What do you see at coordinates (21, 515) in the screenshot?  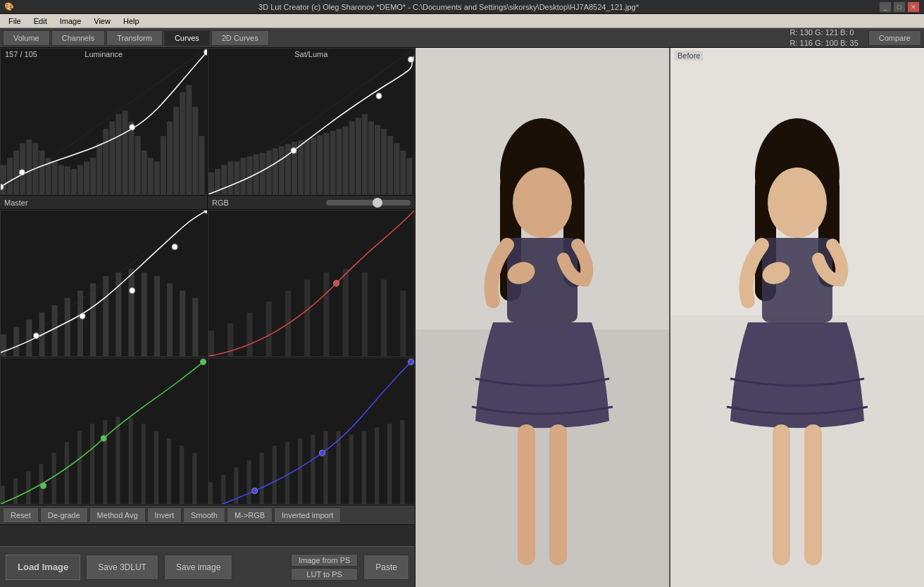 I see `reset-button: Reset` at bounding box center [21, 515].